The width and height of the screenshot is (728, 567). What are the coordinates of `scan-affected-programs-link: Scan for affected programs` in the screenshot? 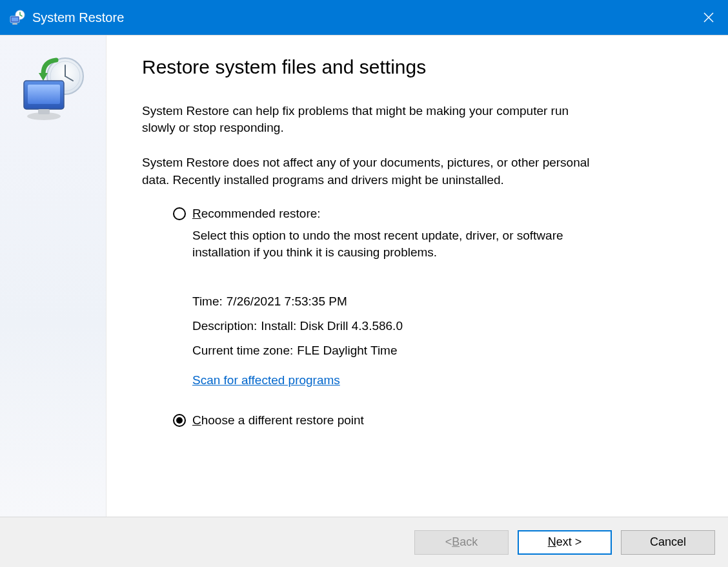 It's located at (266, 380).